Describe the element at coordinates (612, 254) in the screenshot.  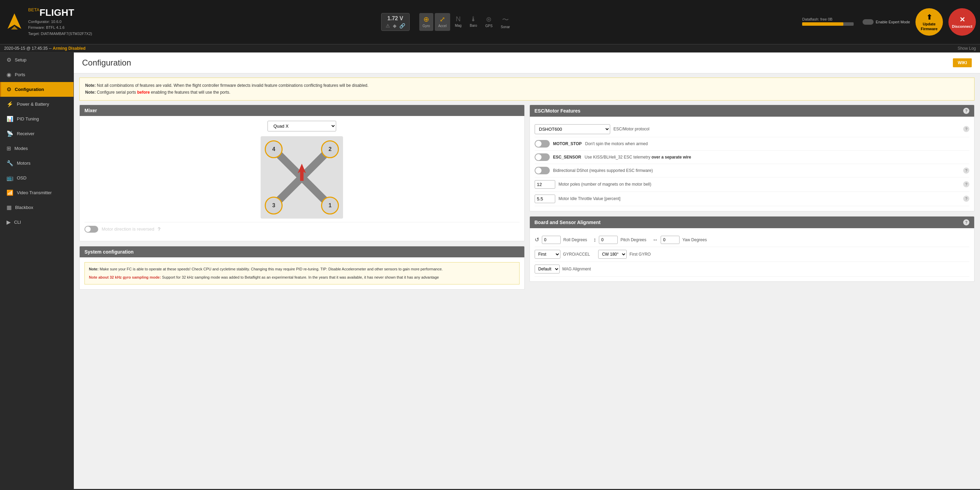
I see `first-gyro-select: CW 180°` at that location.